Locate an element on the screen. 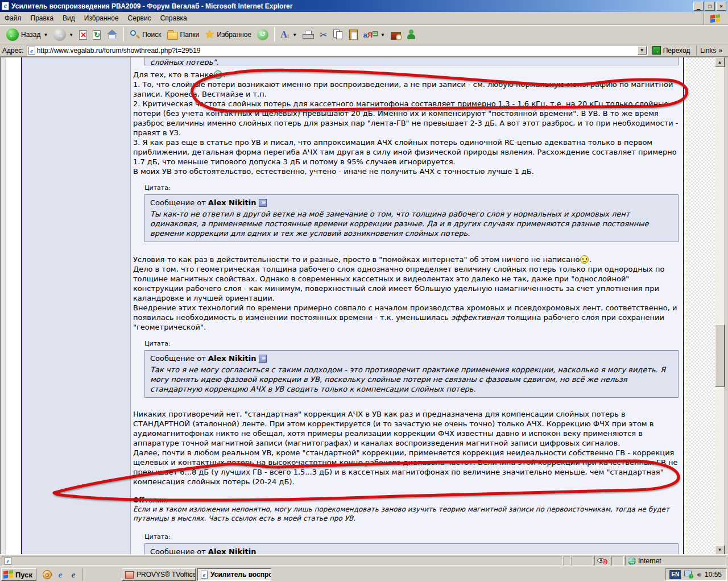 Image resolution: width=728 pixels, height=582 pixels. menu-tools: Сервис is located at coordinates (140, 18).